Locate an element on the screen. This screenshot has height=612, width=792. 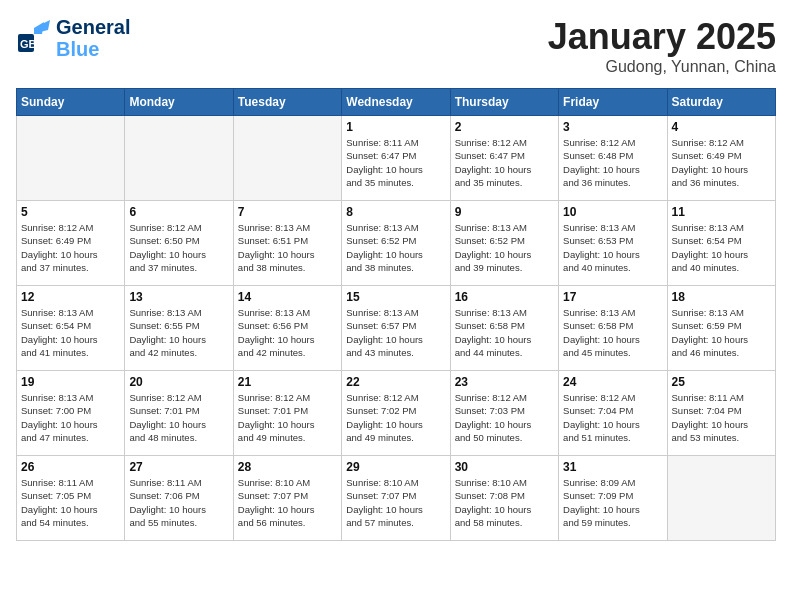
calendar-day-cell: 14Sunrise: 8:13 AM Sunset: 6:56 PM Dayli… is located at coordinates (287, 328).